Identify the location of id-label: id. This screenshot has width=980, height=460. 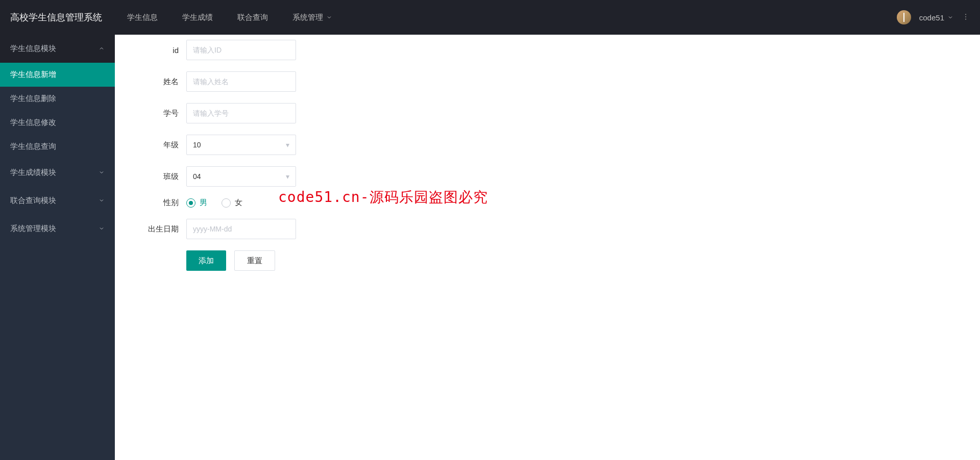
(158, 50).